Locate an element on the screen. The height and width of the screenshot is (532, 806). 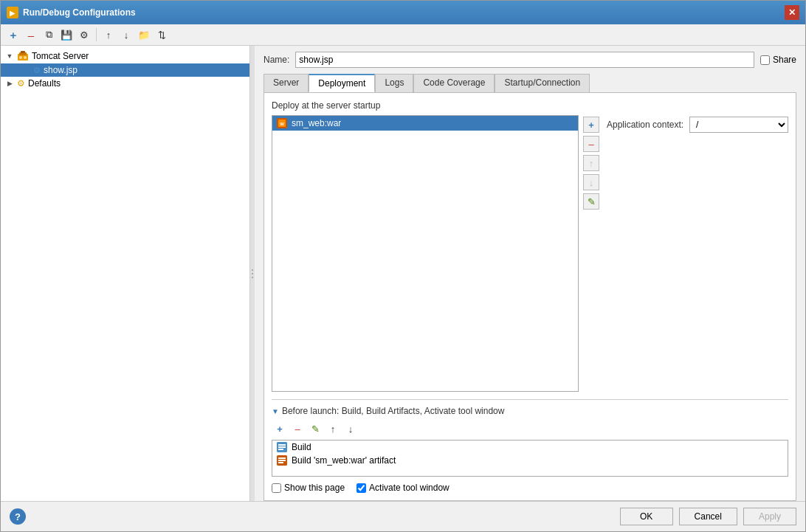
tab-deployment-label: Deployment is located at coordinates (342, 83).